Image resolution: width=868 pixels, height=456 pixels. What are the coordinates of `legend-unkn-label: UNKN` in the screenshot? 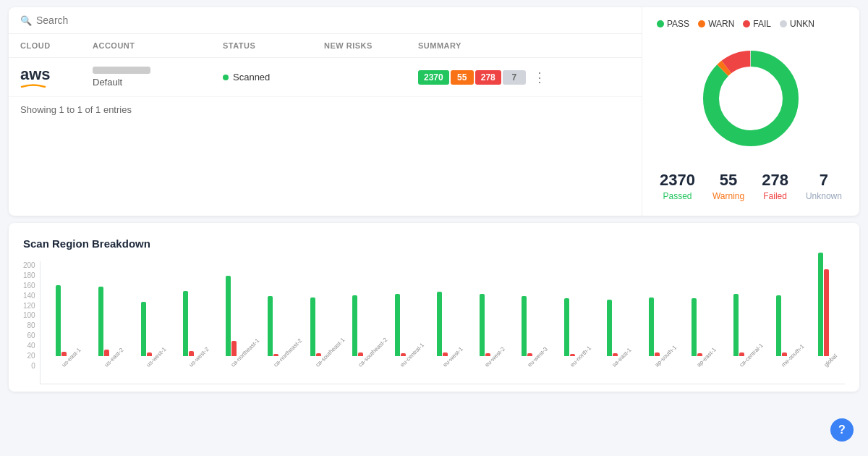 It's located at (802, 24).